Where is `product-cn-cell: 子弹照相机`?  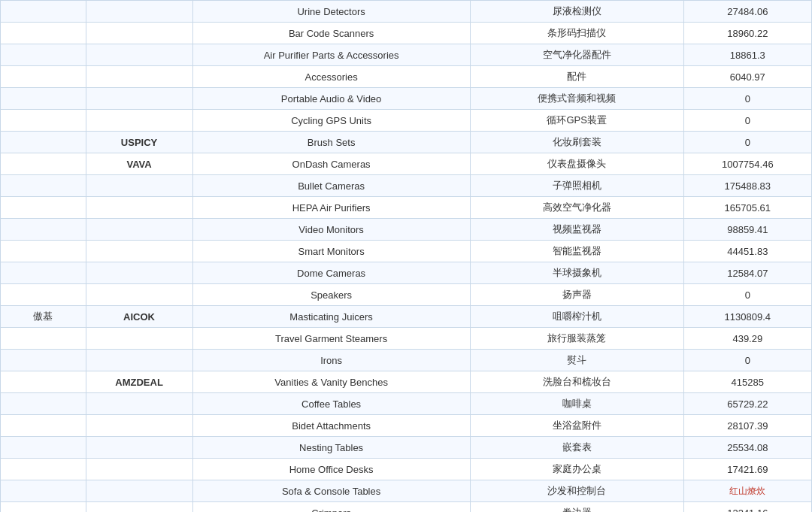 product-cn-cell: 子弹照相机 is located at coordinates (577, 186).